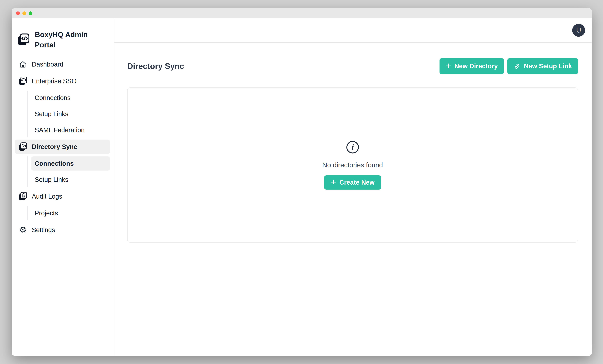 The width and height of the screenshot is (603, 364). I want to click on sidebar-item-enterprise-sso: Enterprise SSO, so click(62, 81).